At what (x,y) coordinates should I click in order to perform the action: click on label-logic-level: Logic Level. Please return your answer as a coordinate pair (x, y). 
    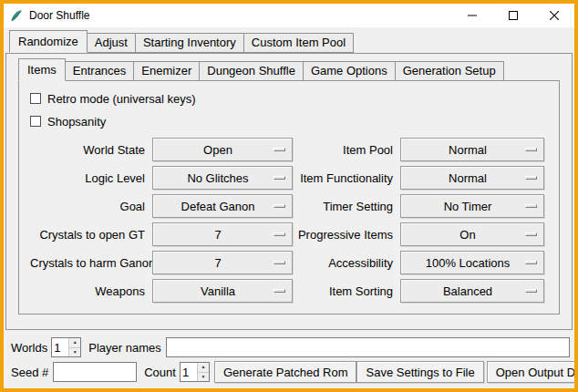
    Looking at the image, I should click on (91, 179).